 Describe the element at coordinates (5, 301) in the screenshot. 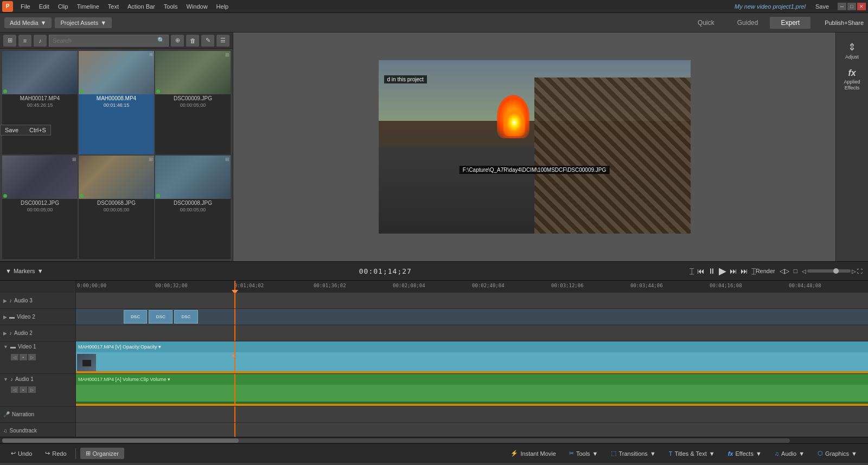

I see `track-audio3-expand: ▶` at that location.